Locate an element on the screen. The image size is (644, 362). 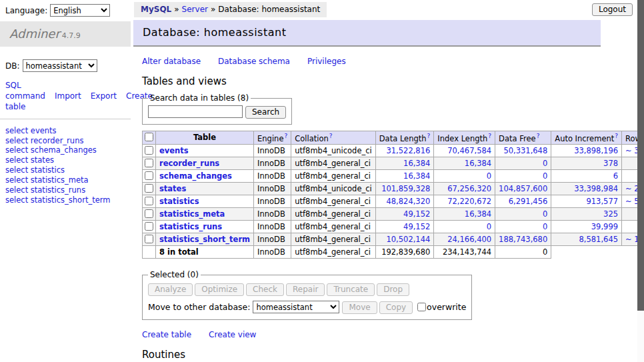
cell-auto-increment-link: 6 is located at coordinates (616, 176).